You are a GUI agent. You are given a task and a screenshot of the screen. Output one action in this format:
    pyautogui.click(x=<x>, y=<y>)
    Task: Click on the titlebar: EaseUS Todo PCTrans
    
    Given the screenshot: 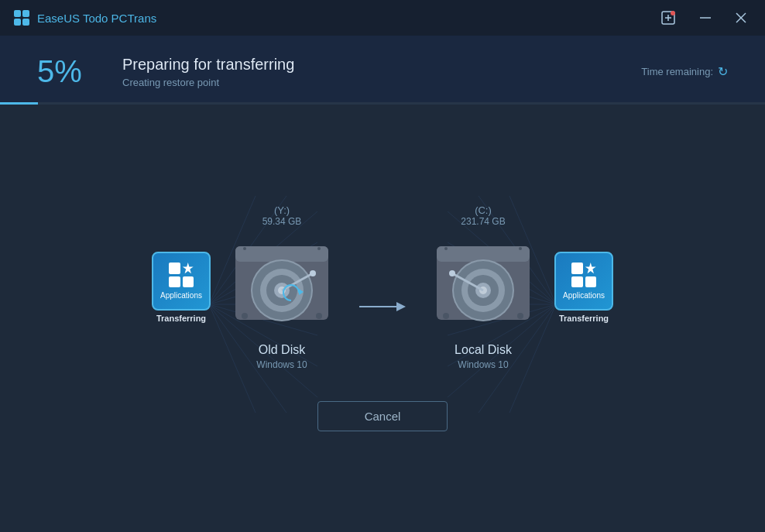 What is the action you would take?
    pyautogui.click(x=382, y=18)
    